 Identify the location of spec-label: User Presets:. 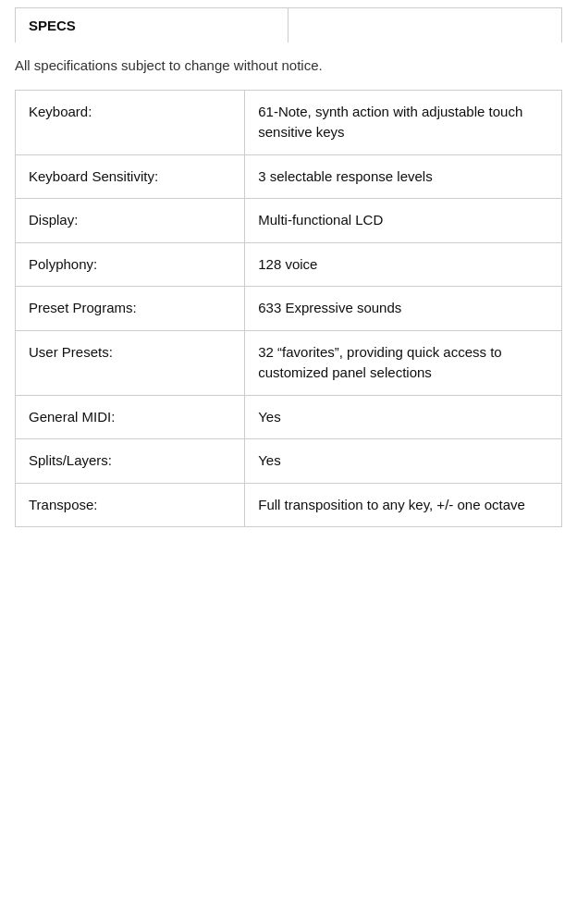
(130, 363).